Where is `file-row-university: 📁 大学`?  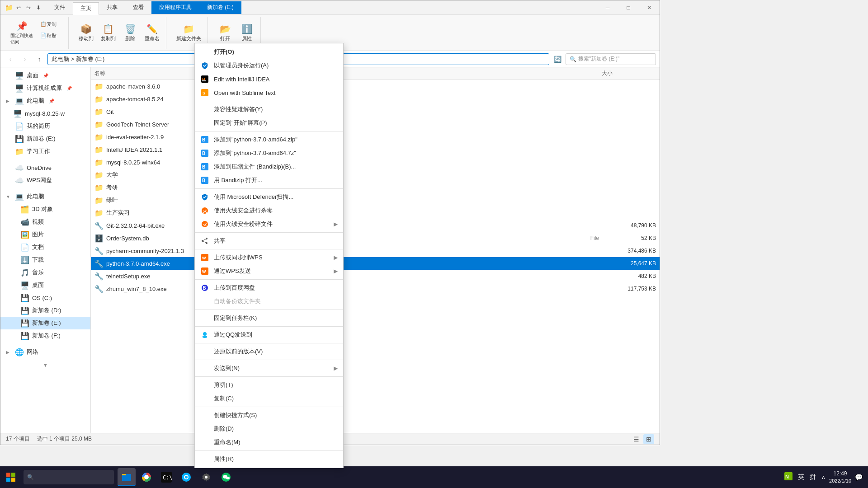 file-row-university: 📁 大学 is located at coordinates (375, 175).